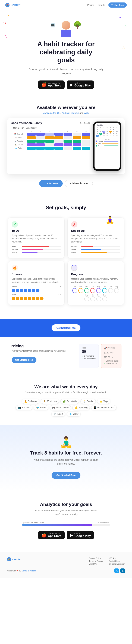 This screenshot has width=132, height=644. Describe the element at coordinates (72, 535) in the screenshot. I see `google-play-icon-2: ▶` at that location.